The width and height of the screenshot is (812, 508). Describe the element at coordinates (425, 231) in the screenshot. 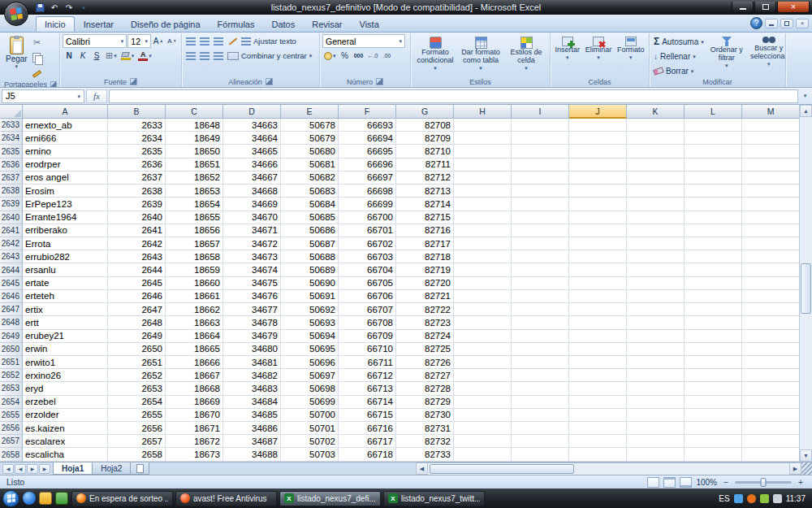

I see `cell-G2641: 82716` at that location.